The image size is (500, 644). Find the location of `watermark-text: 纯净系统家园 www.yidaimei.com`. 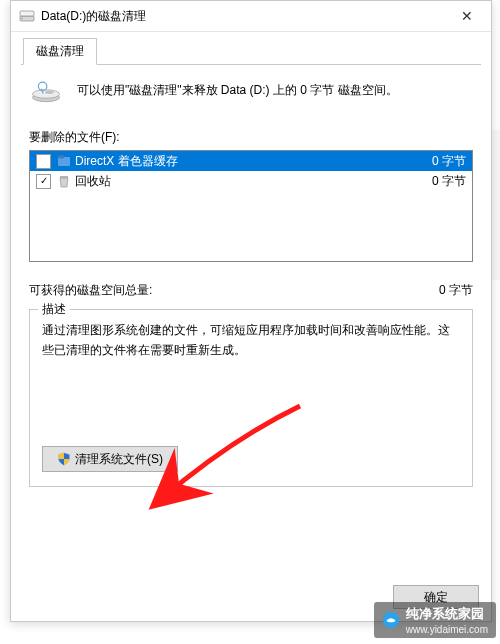

watermark-text: 纯净系统家园 www.yidaimei.com is located at coordinates (447, 620).